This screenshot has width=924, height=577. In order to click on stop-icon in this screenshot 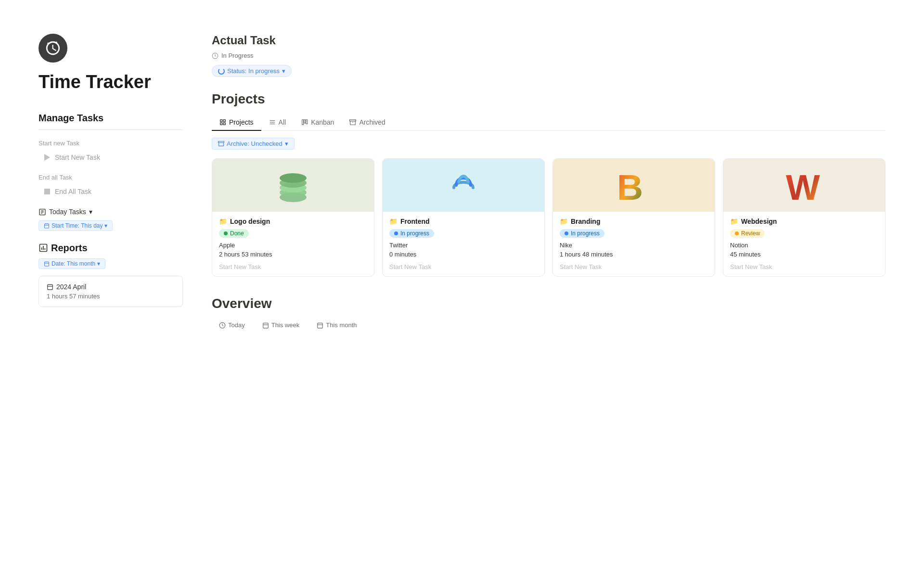, I will do `click(47, 192)`.